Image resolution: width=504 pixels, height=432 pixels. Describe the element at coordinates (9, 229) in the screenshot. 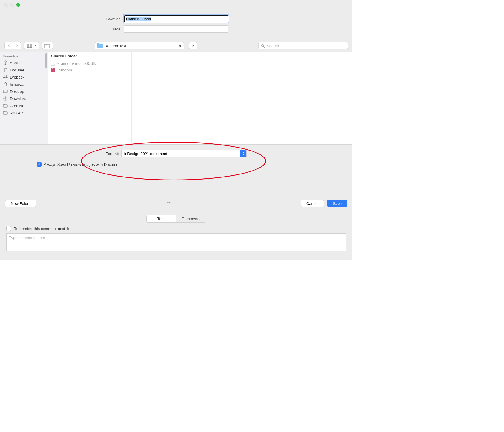

I see `remember-checkbox` at that location.